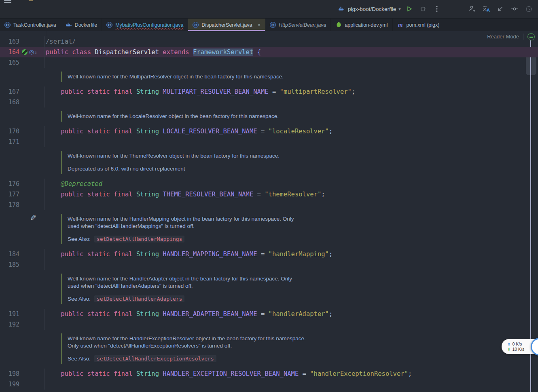 This screenshot has height=392, width=538. I want to click on doc-line: Well-known name for the HandlerException…, so click(187, 339).